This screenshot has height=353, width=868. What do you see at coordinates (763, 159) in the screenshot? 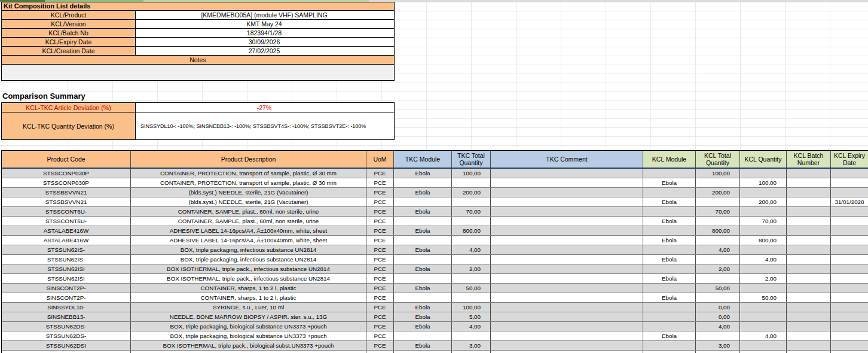
I see `header-kcl-qty: KCL Quantity` at bounding box center [763, 159].